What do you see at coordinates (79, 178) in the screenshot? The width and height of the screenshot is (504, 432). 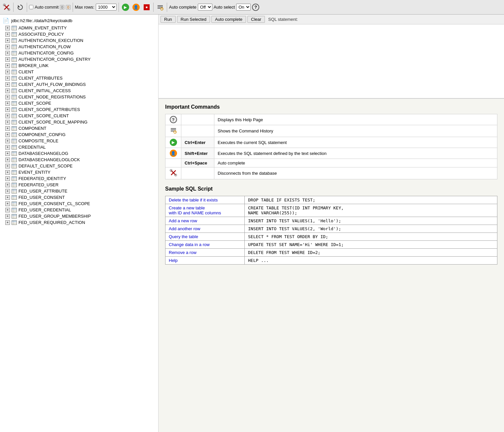 I see `table-item: +FEDERATED_IDENTITY` at bounding box center [79, 178].